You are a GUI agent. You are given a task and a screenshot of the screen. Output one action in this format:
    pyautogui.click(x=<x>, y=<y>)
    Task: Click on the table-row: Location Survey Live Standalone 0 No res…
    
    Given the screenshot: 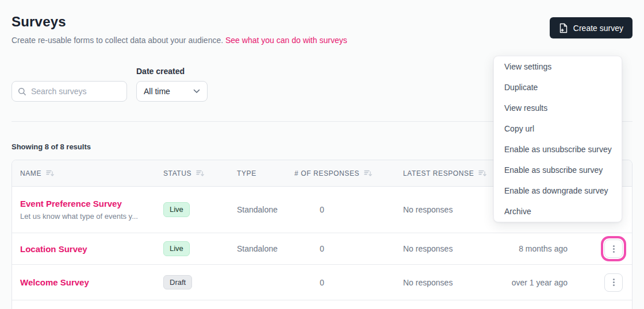 What is the action you would take?
    pyautogui.click(x=322, y=249)
    